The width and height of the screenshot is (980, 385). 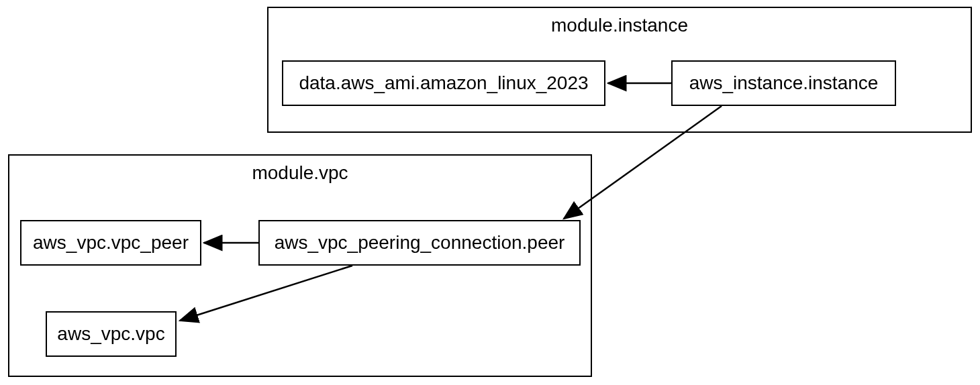 I want to click on resource-instance-label: aws_instance.instance, so click(x=784, y=83).